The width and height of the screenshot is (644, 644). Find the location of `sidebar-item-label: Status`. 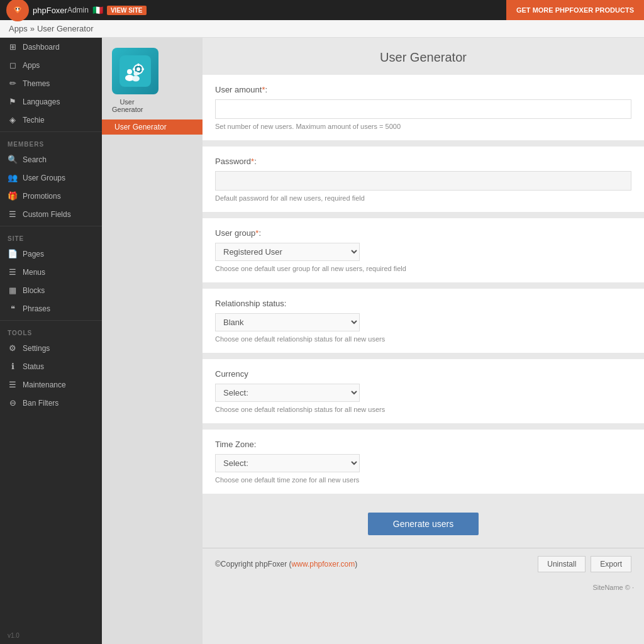

sidebar-item-label: Status is located at coordinates (33, 367).